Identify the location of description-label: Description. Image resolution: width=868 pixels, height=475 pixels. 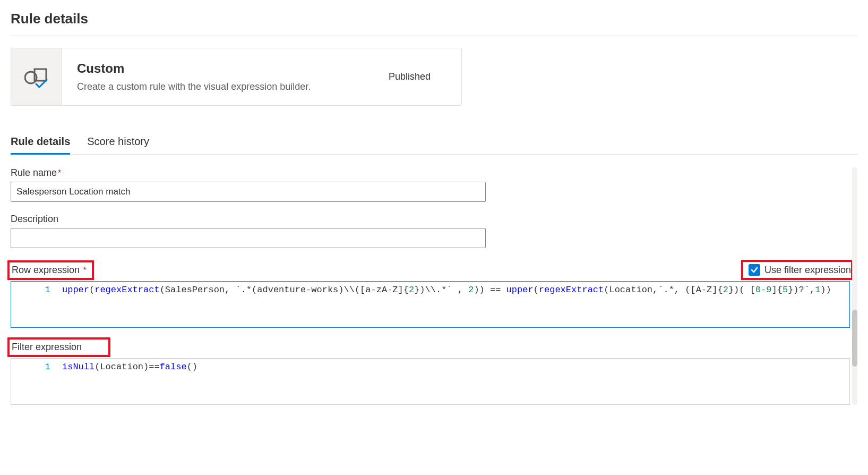
(35, 219).